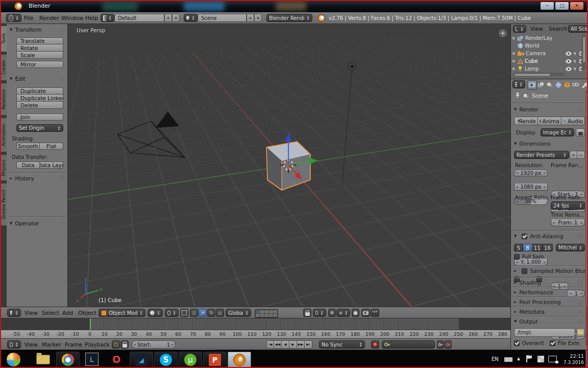  I want to click on panel-header-operator: Operator, so click(37, 223).